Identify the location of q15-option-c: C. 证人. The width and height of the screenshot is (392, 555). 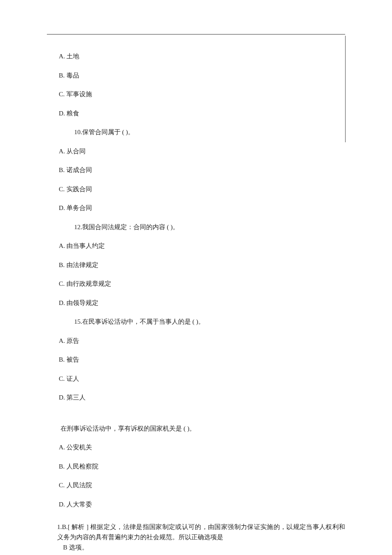
(202, 379).